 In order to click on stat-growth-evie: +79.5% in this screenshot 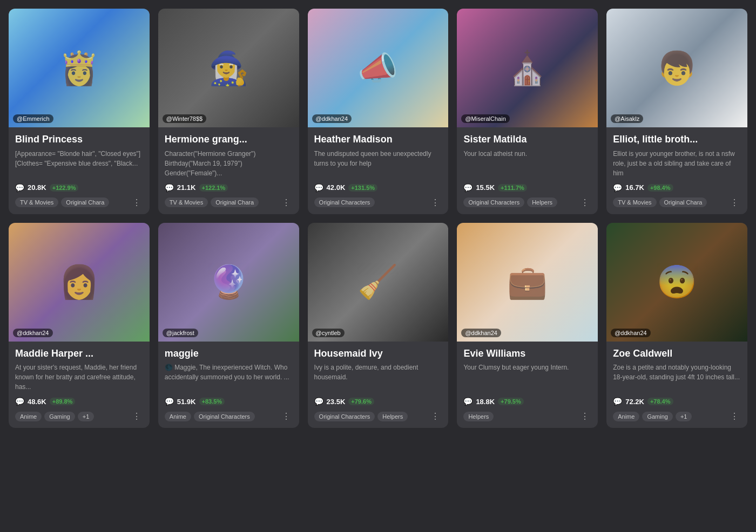, I will do `click(511, 401)`.